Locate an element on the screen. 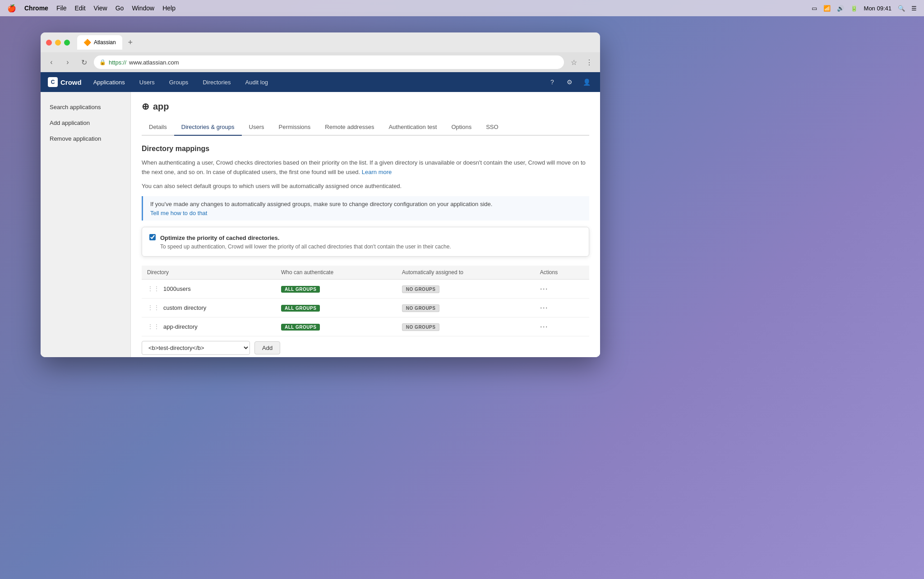 This screenshot has height=579, width=924. tab-title: Atlassian is located at coordinates (105, 42).